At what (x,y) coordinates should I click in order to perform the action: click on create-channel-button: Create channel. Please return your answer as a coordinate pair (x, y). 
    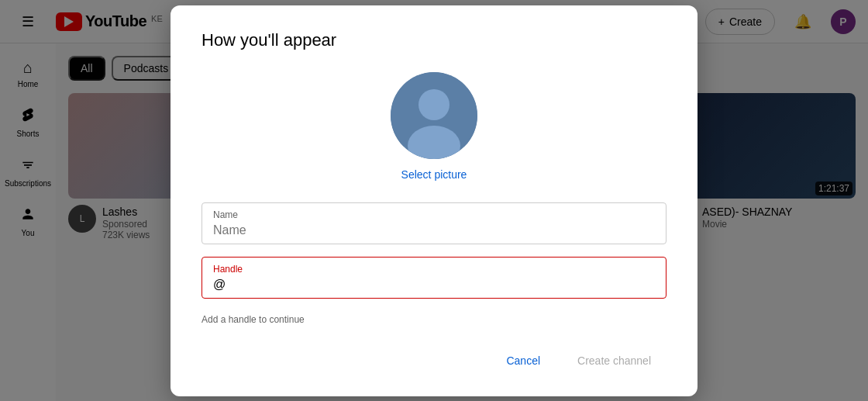
    Looking at the image, I should click on (614, 361).